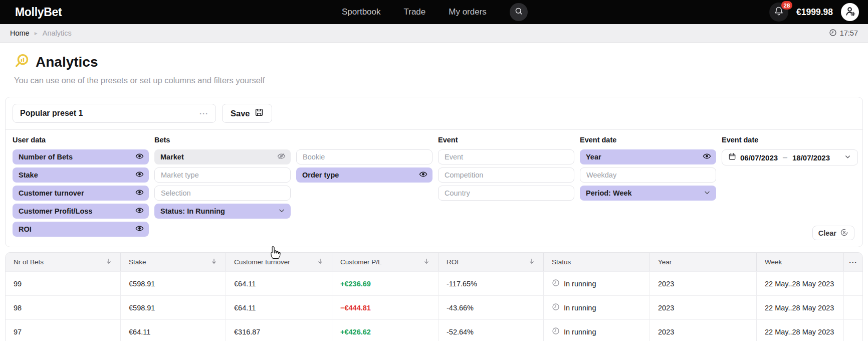 The image size is (868, 341). What do you see at coordinates (38, 12) in the screenshot?
I see `brand-logo: MollyBet` at bounding box center [38, 12].